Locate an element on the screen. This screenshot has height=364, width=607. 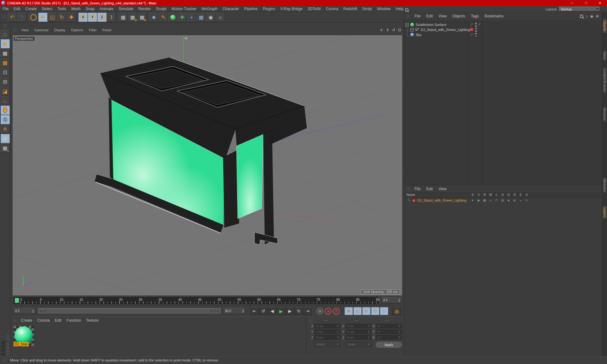
menu-script: Script is located at coordinates (367, 9).